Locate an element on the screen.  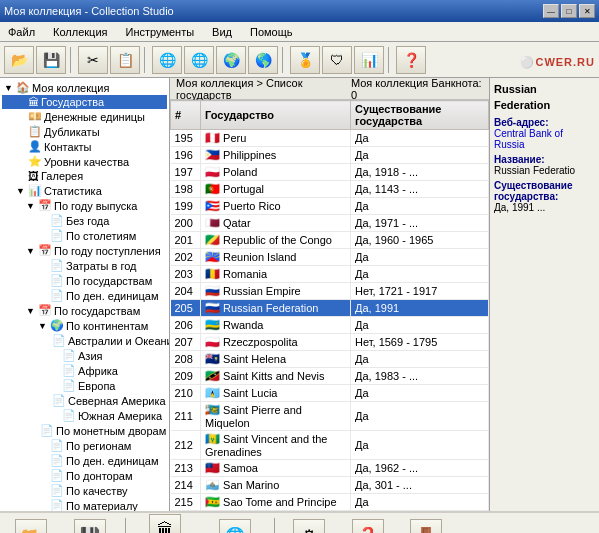
tree-item-europe: 📄 Европа is located at coordinates (84, 386).